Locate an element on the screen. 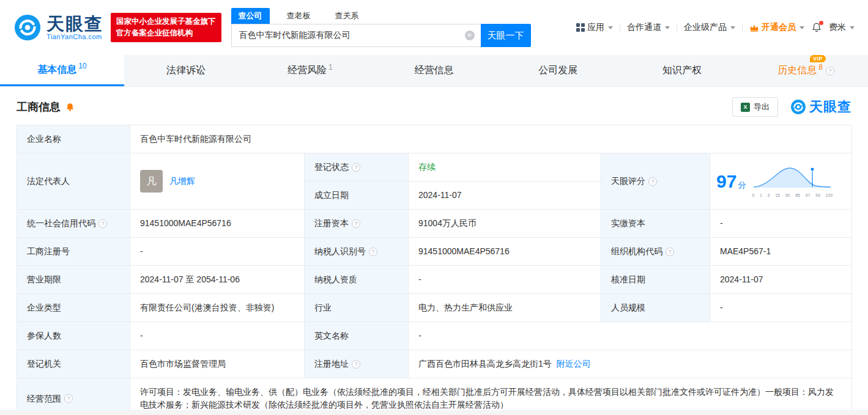 This screenshot has width=868, height=415. value-score: 97分 0131550859799100 is located at coordinates (781, 182).